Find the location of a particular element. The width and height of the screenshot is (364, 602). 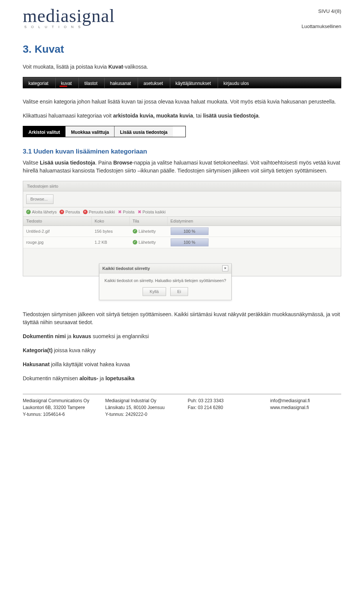

footer-line: Mediasignal Communications Oy is located at coordinates (58, 401).